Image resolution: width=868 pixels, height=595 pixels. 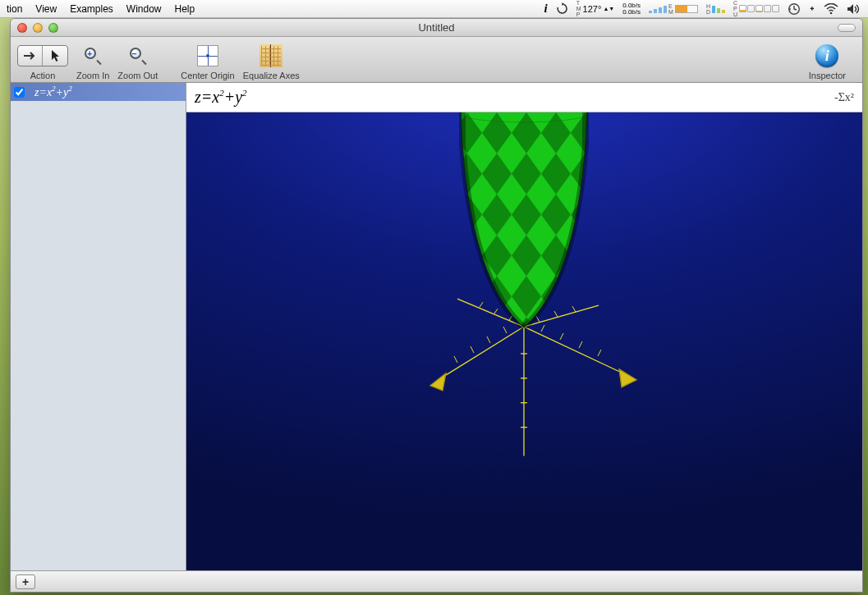 What do you see at coordinates (854, 9) in the screenshot?
I see `volume-icon` at bounding box center [854, 9].